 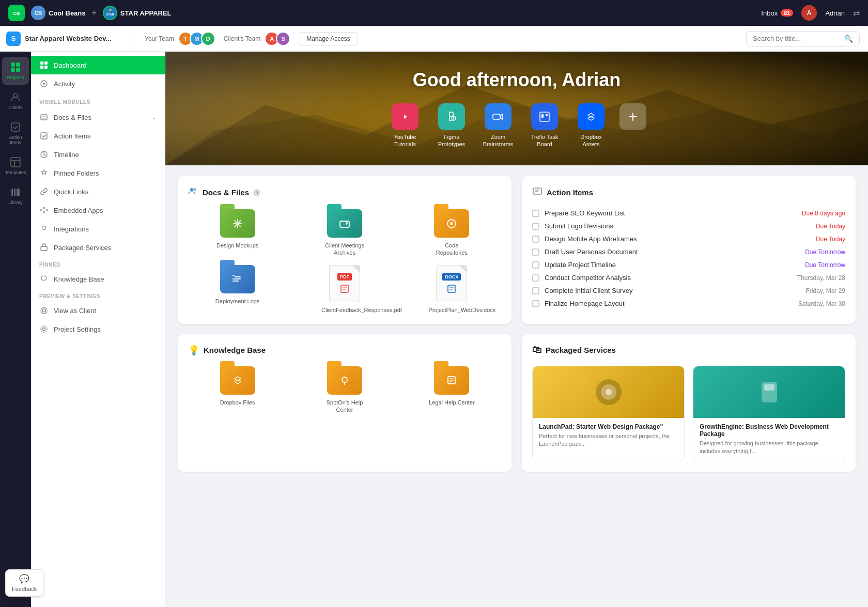 I want to click on action-item-timeline: Update Project Timeline Due Tomorrow, so click(x=689, y=264).